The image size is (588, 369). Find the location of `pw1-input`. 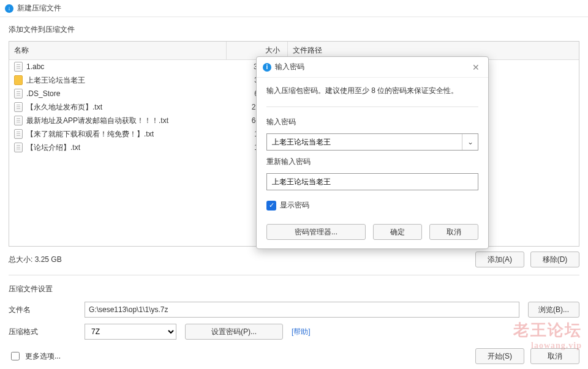

pw1-input is located at coordinates (364, 142).